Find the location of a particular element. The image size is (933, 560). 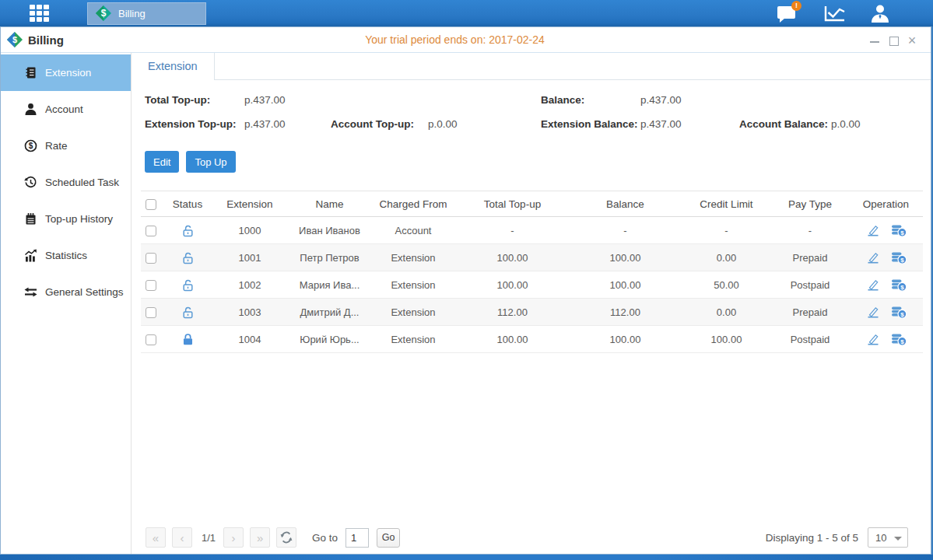

go-button: Go is located at coordinates (388, 538).